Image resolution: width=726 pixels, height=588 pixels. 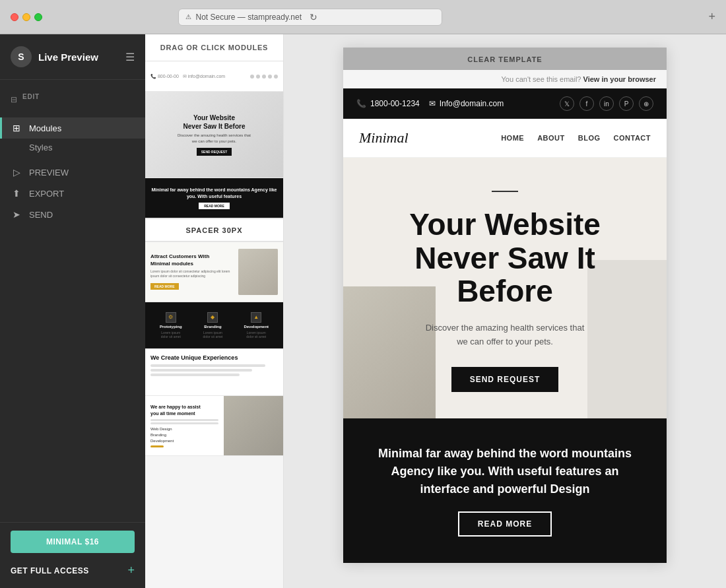 What do you see at coordinates (256, 326) in the screenshot?
I see `module-icon-col: ▲ Development Lorem ipsumdolor sit amet` at bounding box center [256, 326].